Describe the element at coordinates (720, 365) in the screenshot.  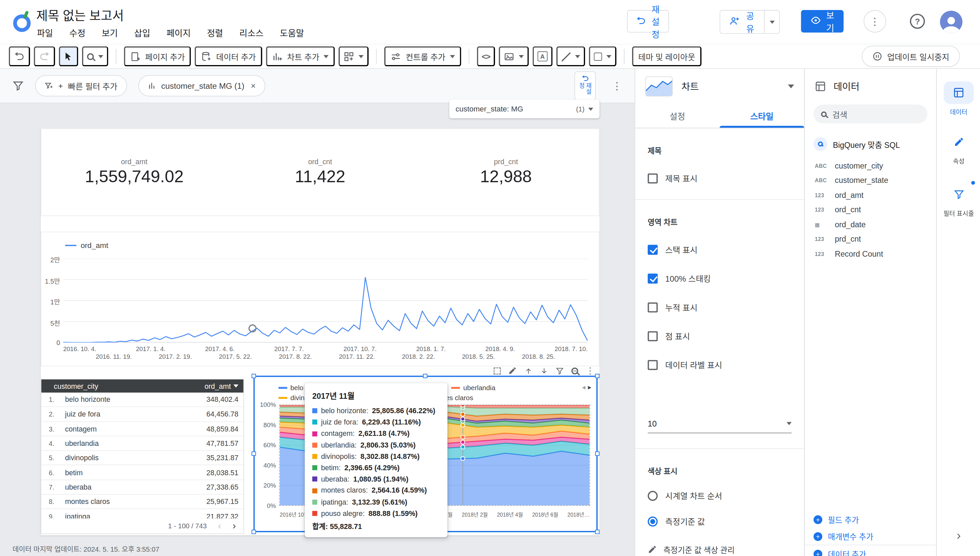
I see `style-checkbox-row: 데이터 라벨 표시` at that location.